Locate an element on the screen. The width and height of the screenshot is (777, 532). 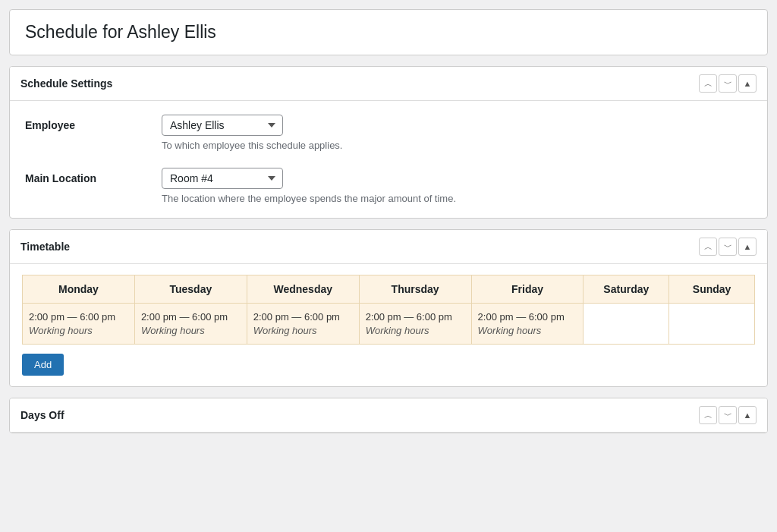
tuesday-hours: 2:00 pm — 6:00 pm is located at coordinates (191, 317).